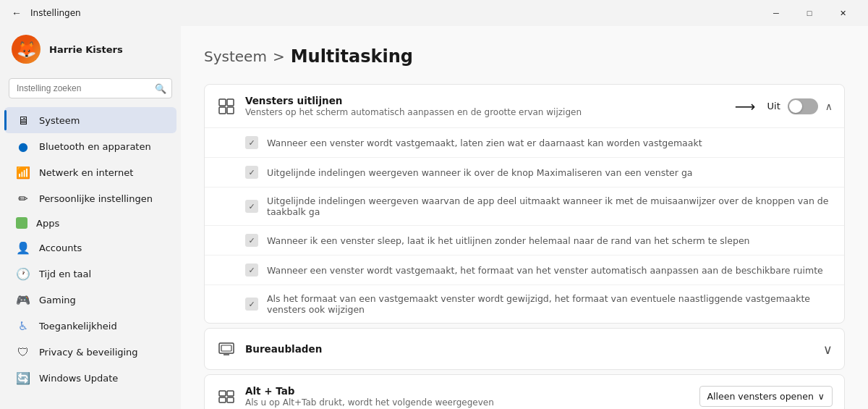  Describe the element at coordinates (23, 146) in the screenshot. I see `bluetooth-icon: ●` at that location.